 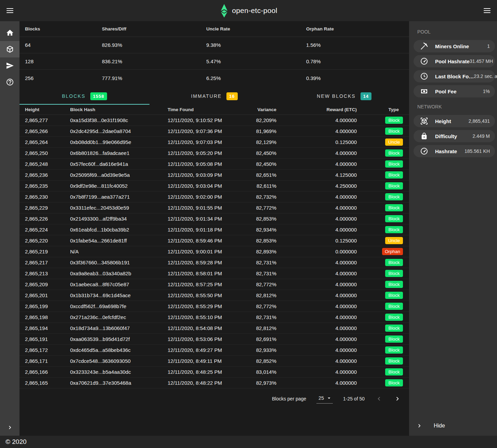 What do you see at coordinates (258, 197) in the screenshot?
I see `variance: 82,732%` at bounding box center [258, 197].